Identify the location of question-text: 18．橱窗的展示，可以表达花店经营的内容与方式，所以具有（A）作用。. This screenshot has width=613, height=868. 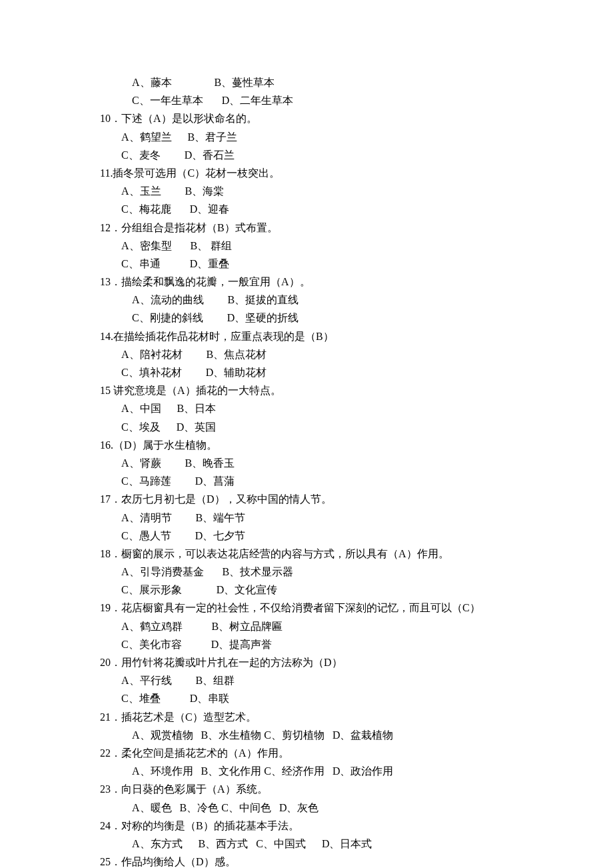
(306, 553).